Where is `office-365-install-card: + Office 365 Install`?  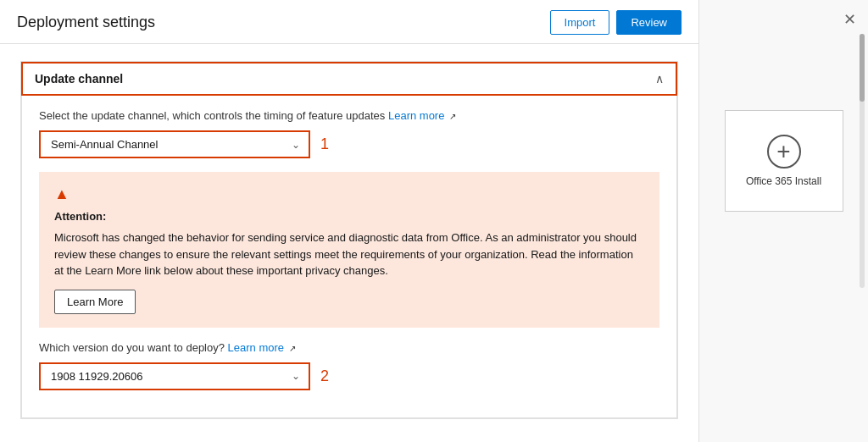 office-365-install-card: + Office 365 Install is located at coordinates (784, 161).